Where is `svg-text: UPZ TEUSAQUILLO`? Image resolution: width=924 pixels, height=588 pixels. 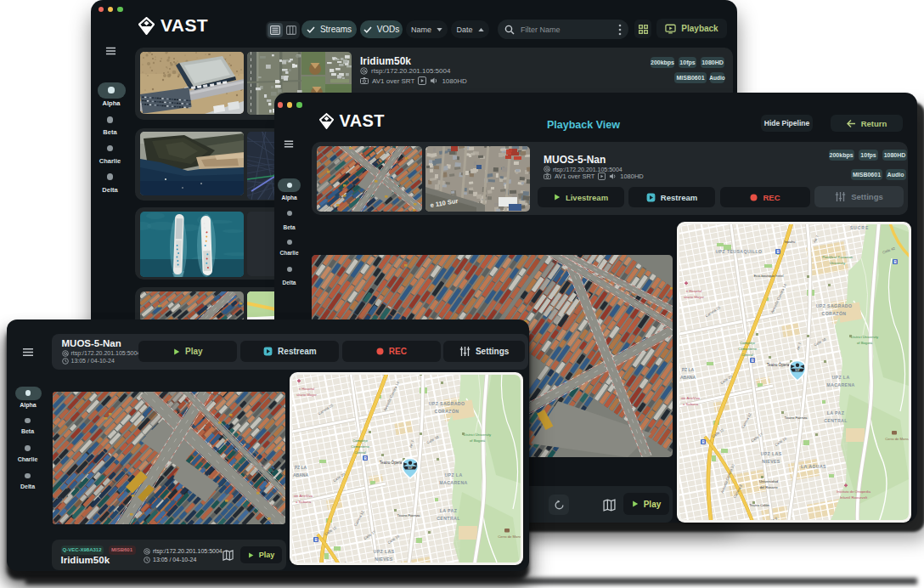 svg-text: UPZ TEUSAQUILLO is located at coordinates (739, 252).